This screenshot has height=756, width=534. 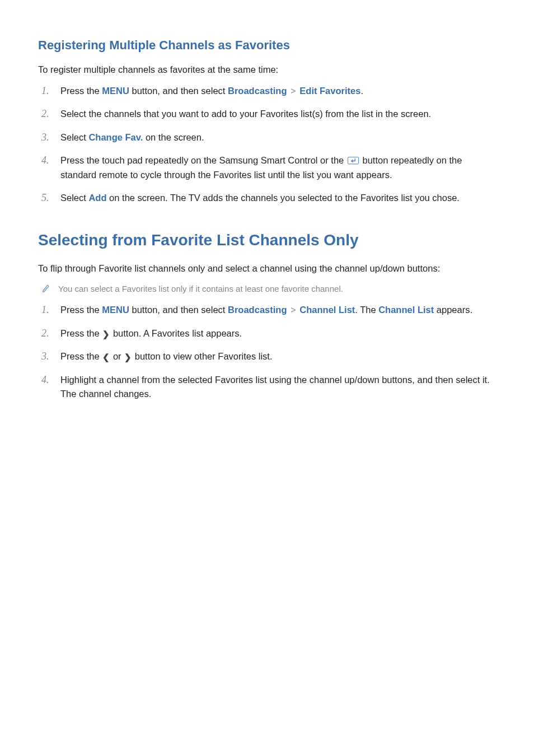 What do you see at coordinates (267, 334) in the screenshot?
I see `section2-step-2: Press the ❯ button. A Favorites list app…` at bounding box center [267, 334].